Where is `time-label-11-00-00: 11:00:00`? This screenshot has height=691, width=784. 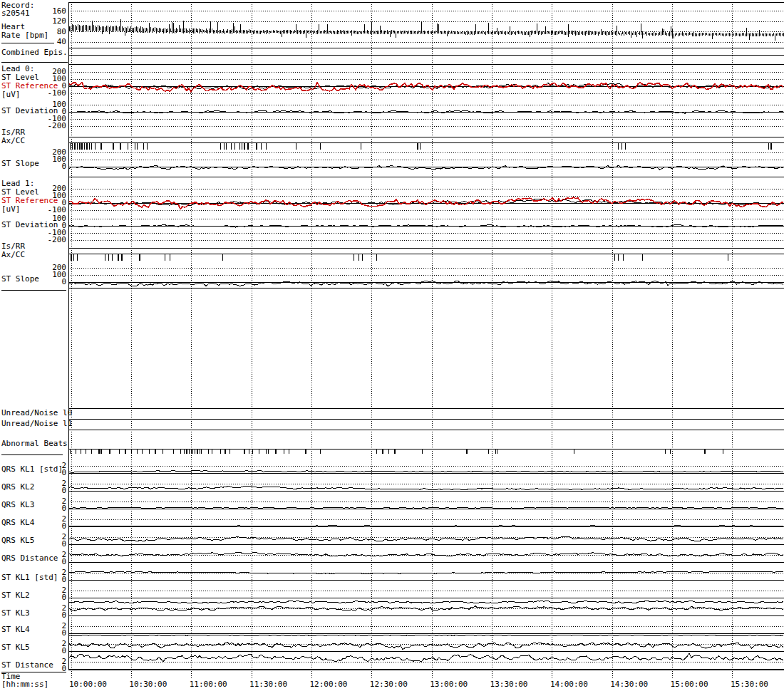 time-label-11-00-00: 11:00:00 is located at coordinates (208, 684).